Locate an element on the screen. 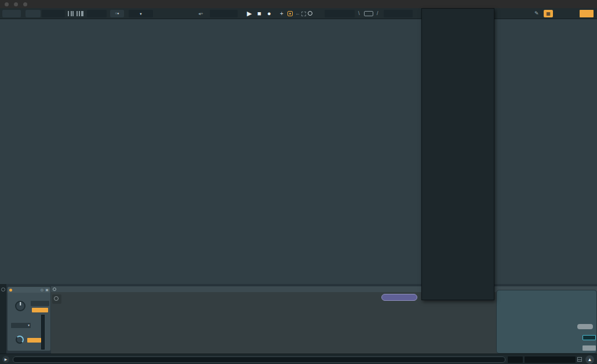 This screenshot has height=364, width=597. tempo-field is located at coordinates (53, 14).